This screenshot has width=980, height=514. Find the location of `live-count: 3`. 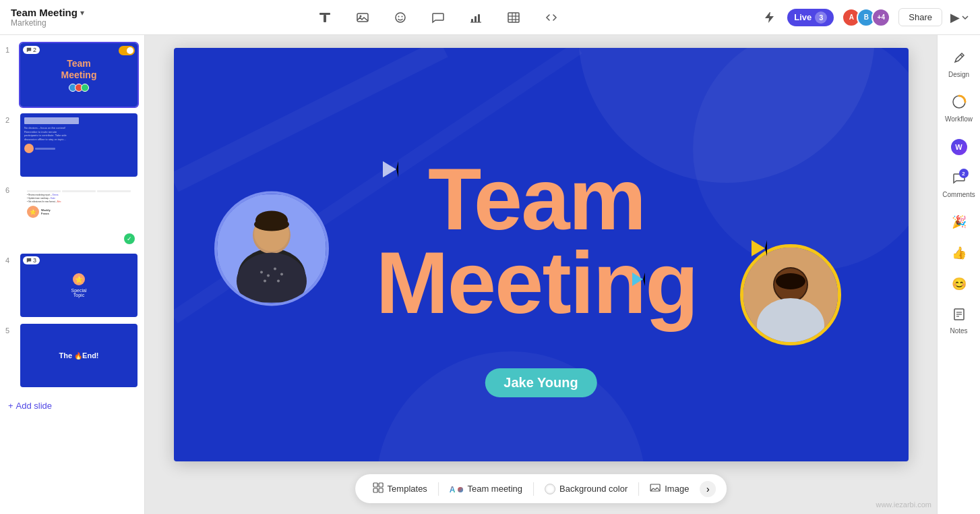

live-count: 3 is located at coordinates (821, 18).